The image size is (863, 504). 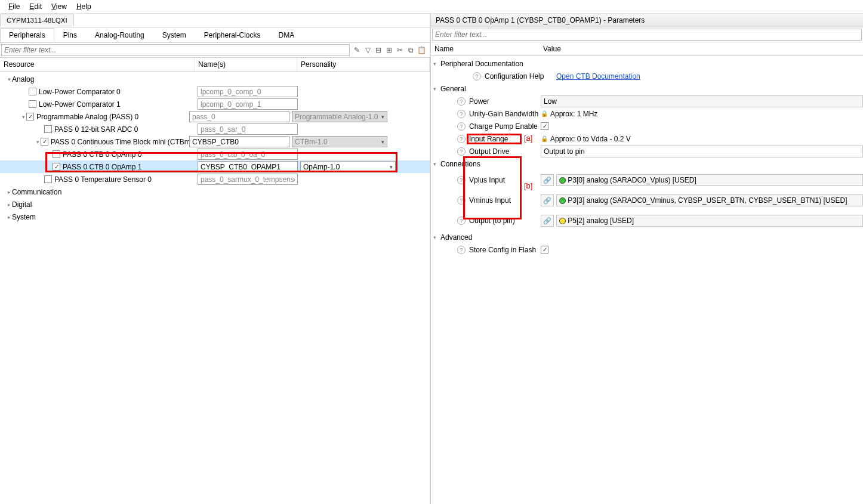 I want to click on collapse-icon: ⊟, so click(x=378, y=50).